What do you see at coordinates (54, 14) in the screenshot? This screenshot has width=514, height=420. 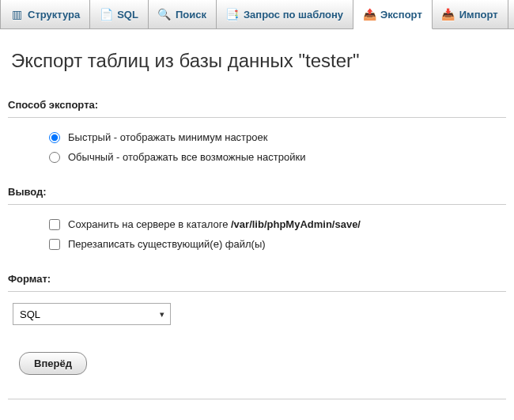 I see `tab-label: Структура` at bounding box center [54, 14].